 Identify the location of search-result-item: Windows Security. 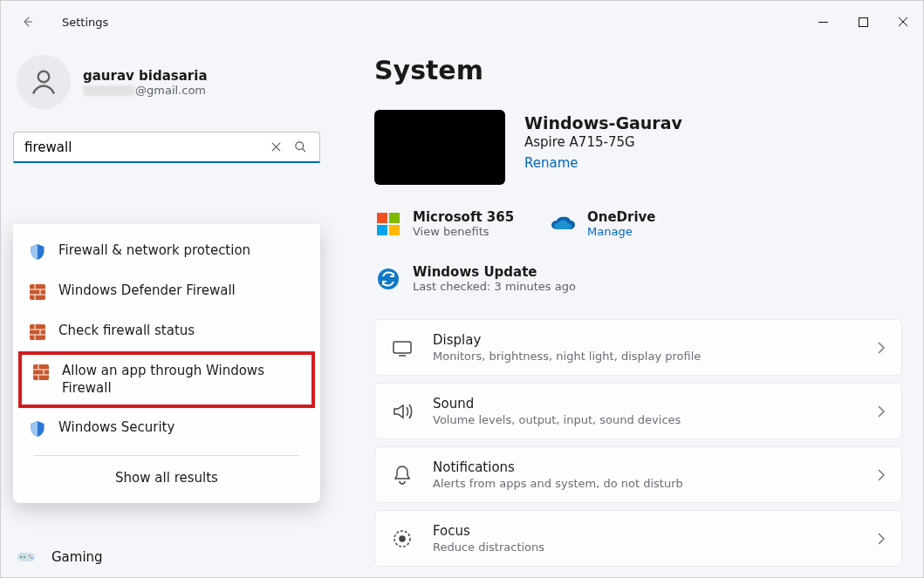
(167, 428).